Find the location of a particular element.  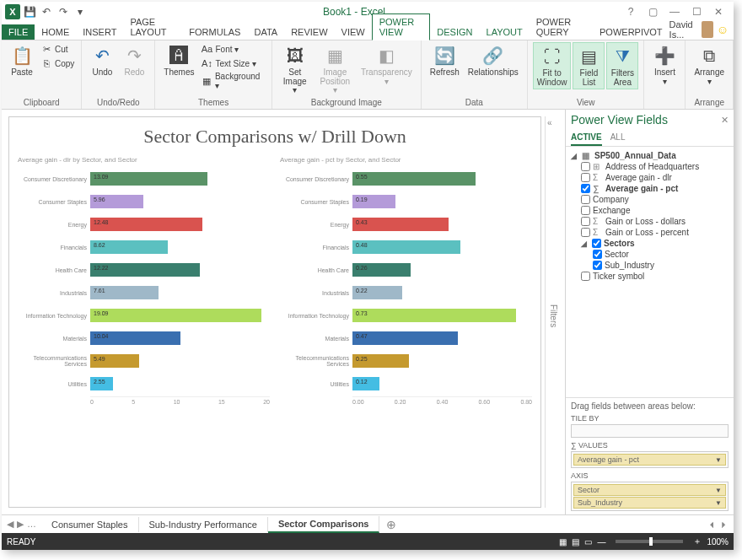

field-row: ΣGain or Loss - percent is located at coordinates (649, 233).